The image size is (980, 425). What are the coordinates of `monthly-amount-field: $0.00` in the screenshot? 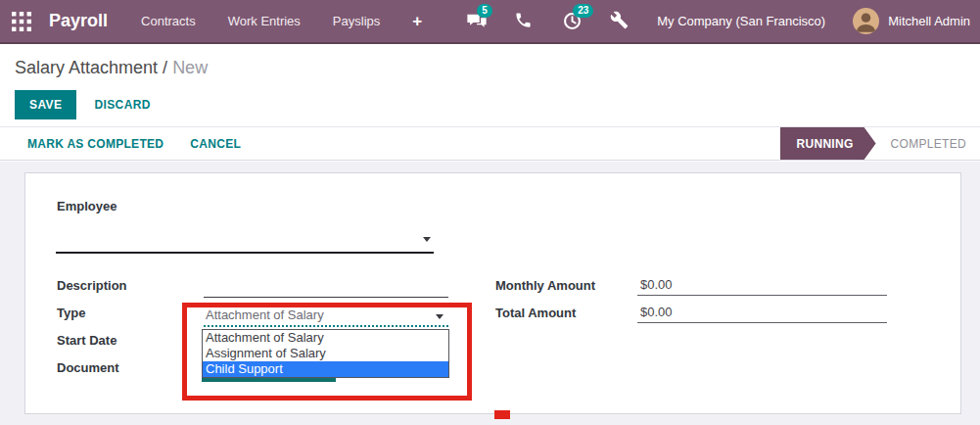 It's located at (762, 286).